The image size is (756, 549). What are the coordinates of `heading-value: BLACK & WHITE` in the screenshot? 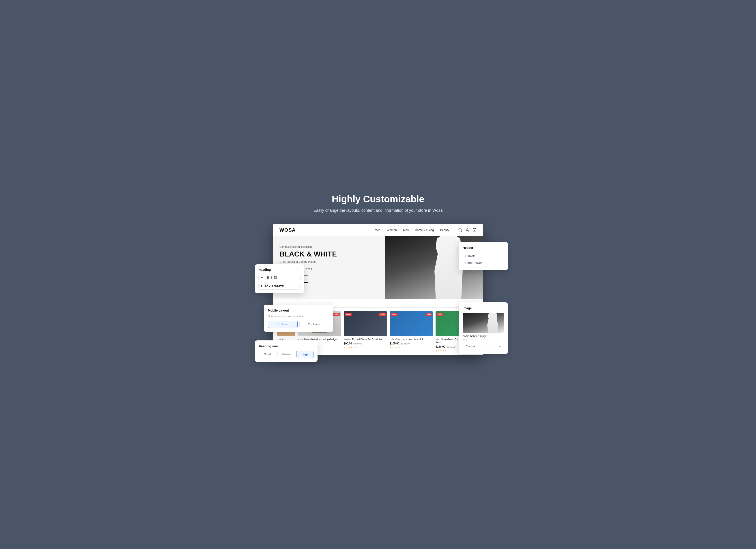 It's located at (279, 286).